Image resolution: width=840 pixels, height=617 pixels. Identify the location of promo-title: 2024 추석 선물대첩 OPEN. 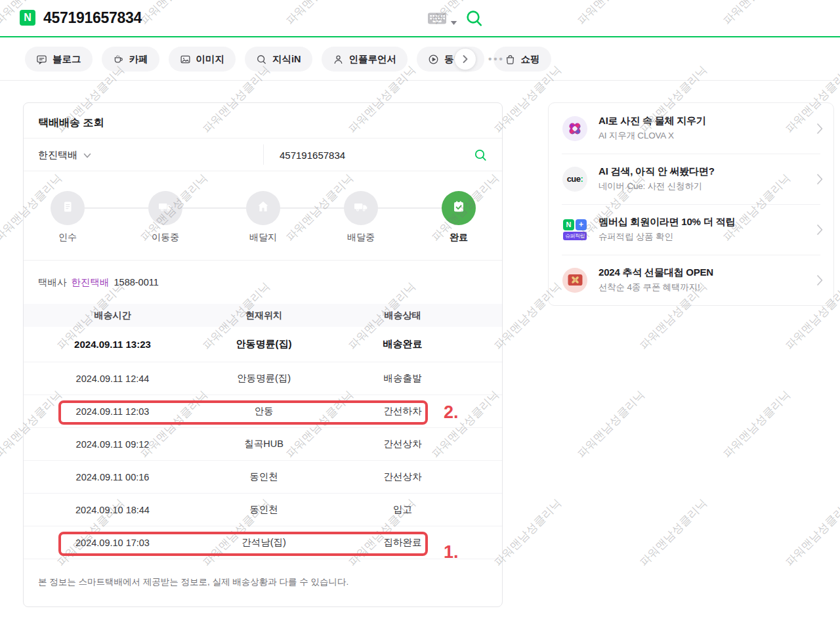
(716, 273).